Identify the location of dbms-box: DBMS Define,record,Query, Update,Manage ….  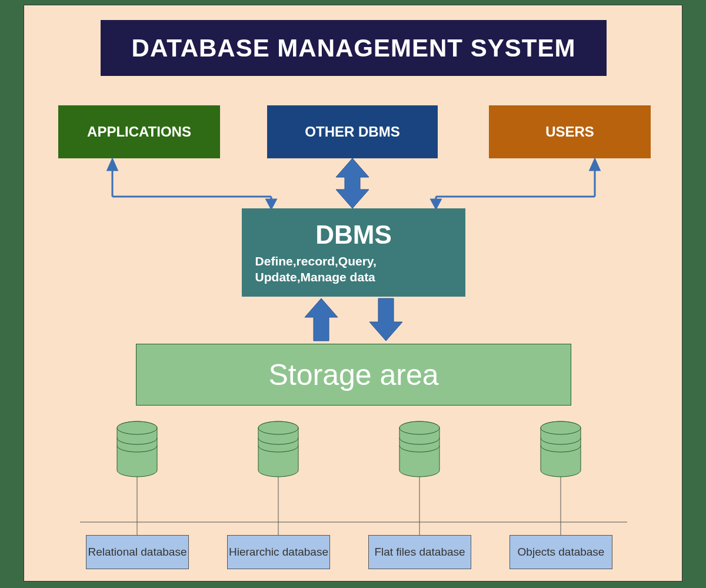
(354, 253).